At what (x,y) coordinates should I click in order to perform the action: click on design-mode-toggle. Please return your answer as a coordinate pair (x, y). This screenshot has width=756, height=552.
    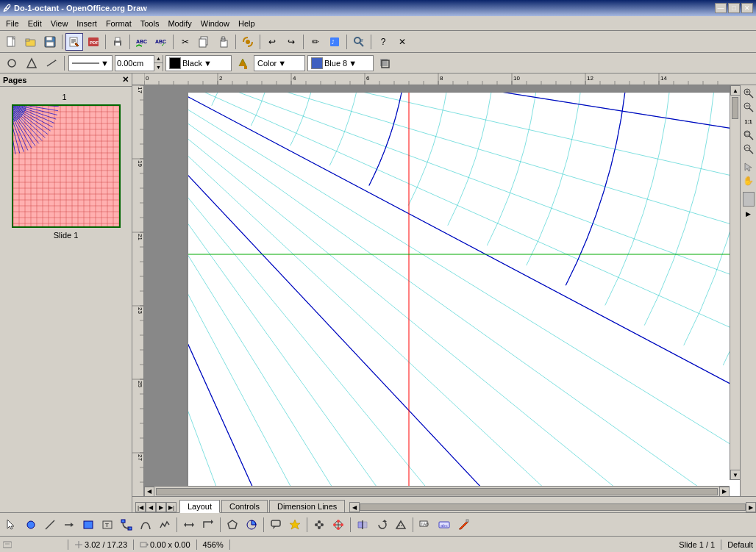
    Looking at the image, I should click on (463, 525).